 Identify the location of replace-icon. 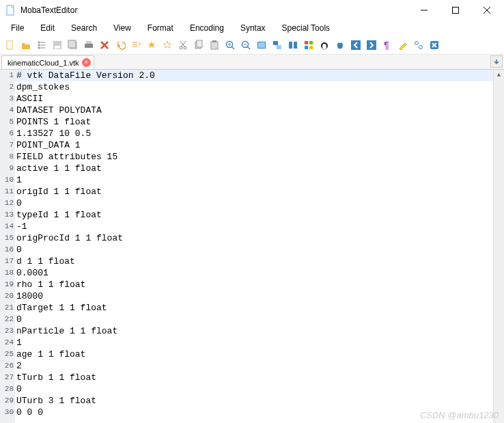
(277, 45).